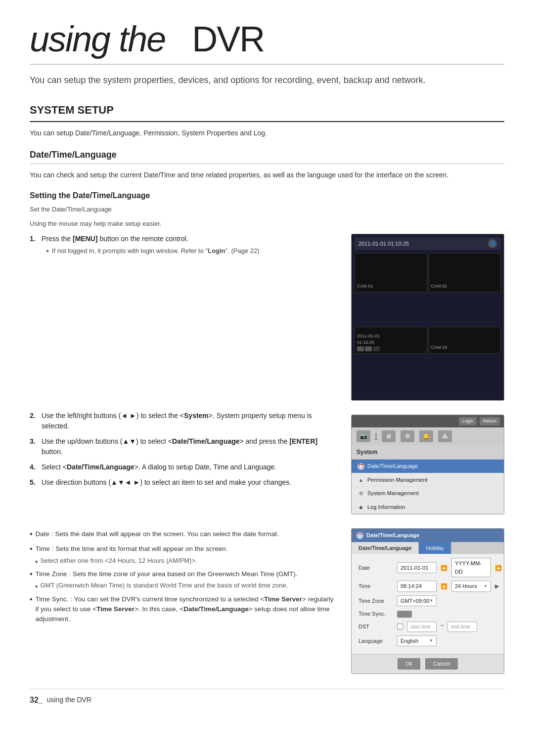 Image resolution: width=534 pixels, height=756 pixels. Describe the element at coordinates (267, 698) in the screenshot. I see `page-footer: 32_ using the DVR` at that location.